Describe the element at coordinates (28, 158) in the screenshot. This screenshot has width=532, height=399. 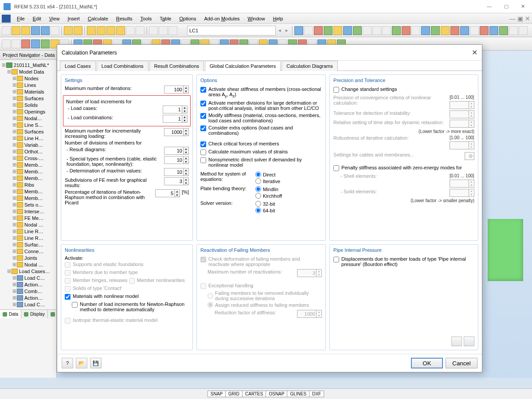
I see `tree-node: ⊞Cross-…` at that location.